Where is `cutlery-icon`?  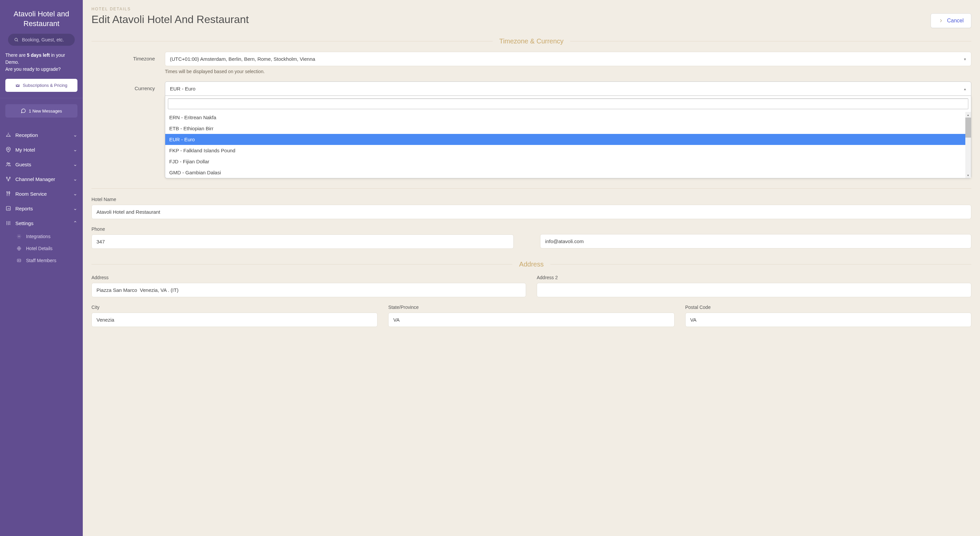 cutlery-icon is located at coordinates (8, 194).